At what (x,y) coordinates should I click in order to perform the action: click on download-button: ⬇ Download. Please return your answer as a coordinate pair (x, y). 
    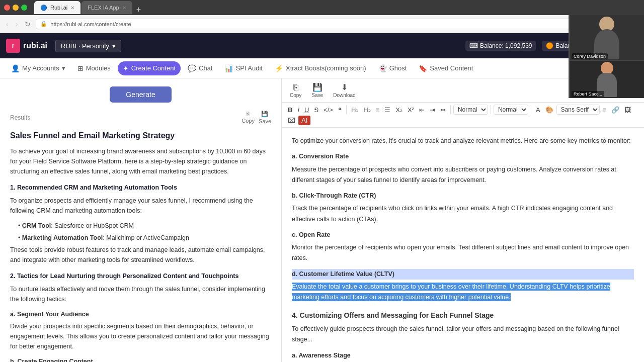
    Looking at the image, I should click on (344, 90).